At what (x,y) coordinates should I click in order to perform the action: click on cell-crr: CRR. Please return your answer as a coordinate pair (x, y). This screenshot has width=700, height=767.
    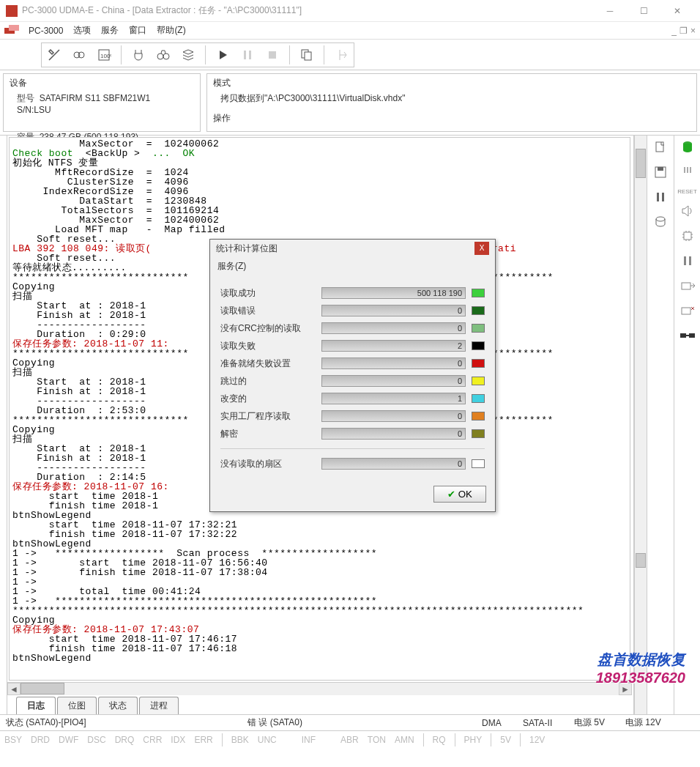
    Looking at the image, I should click on (152, 740).